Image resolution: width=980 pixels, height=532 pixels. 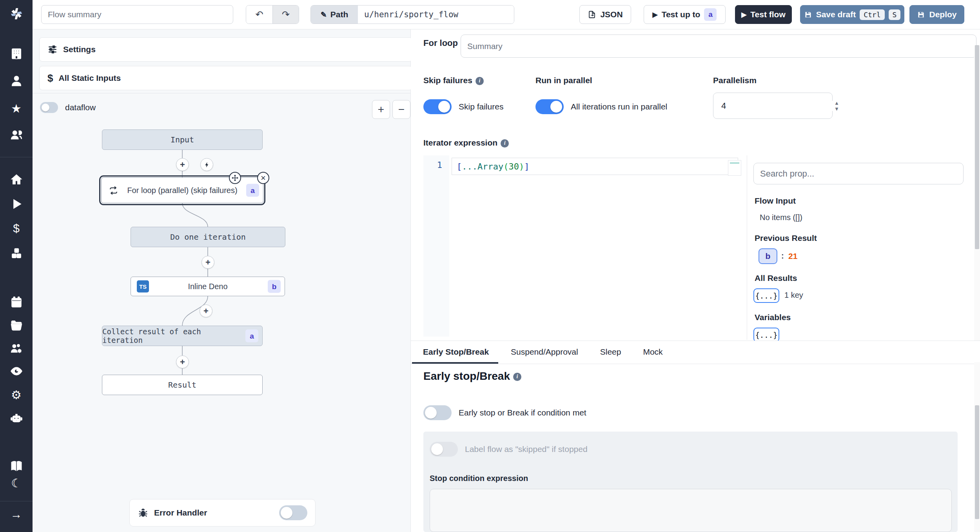 What do you see at coordinates (182, 336) in the screenshot?
I see `graph-node-collect-result: Collect result of each iteration a` at bounding box center [182, 336].